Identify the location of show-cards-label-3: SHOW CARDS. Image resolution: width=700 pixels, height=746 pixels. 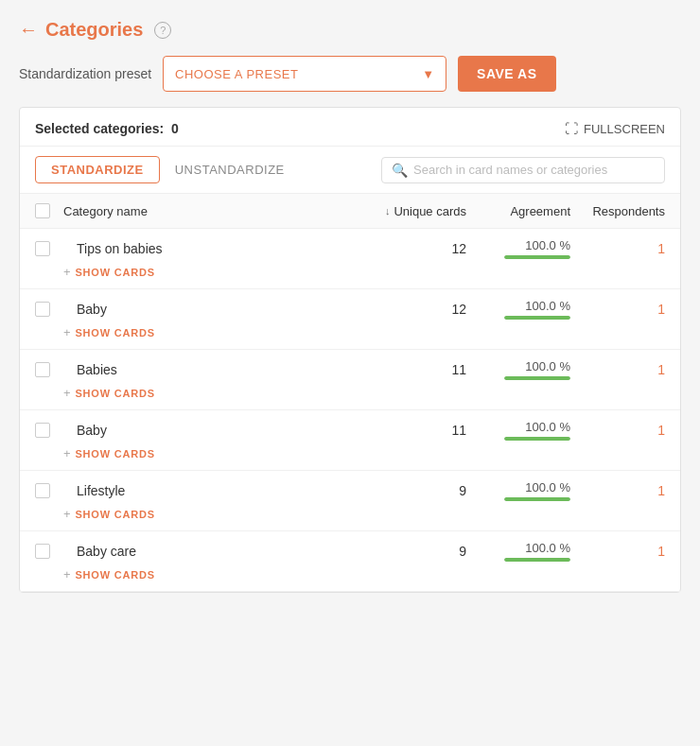
(114, 454).